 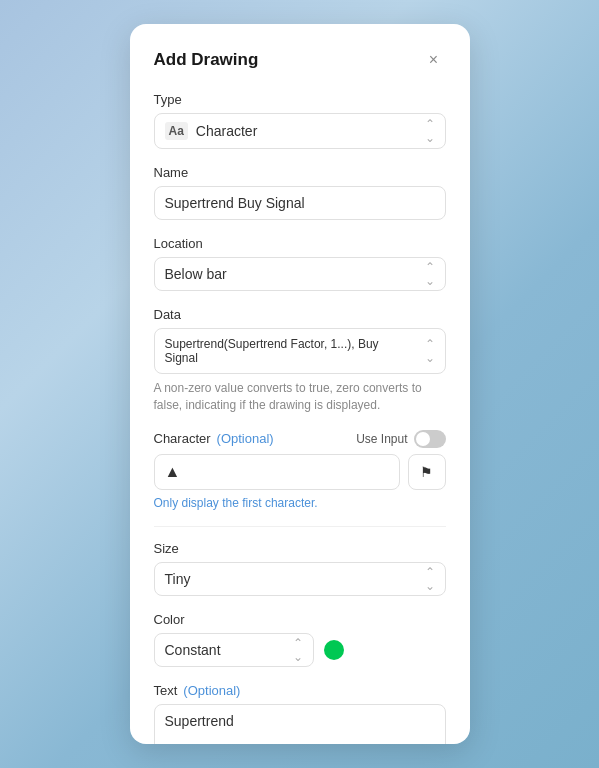 What do you see at coordinates (178, 579) in the screenshot?
I see `size-value: Tiny` at bounding box center [178, 579].